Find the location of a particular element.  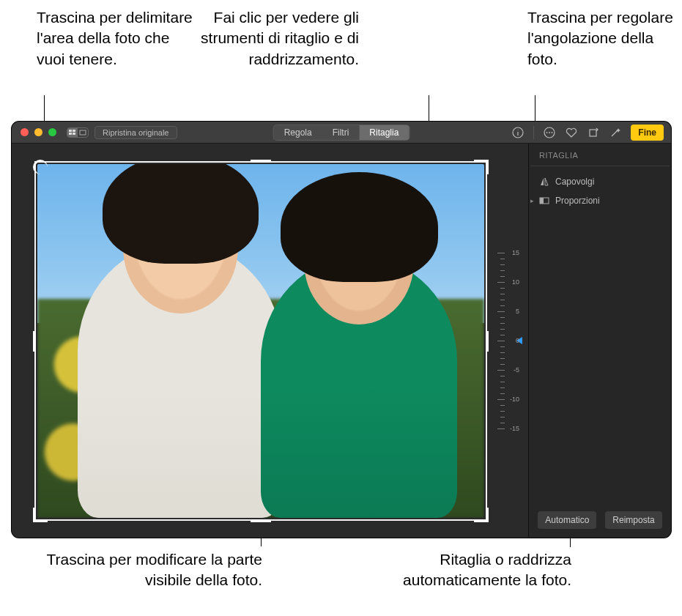

favorite-icon is located at coordinates (571, 133).